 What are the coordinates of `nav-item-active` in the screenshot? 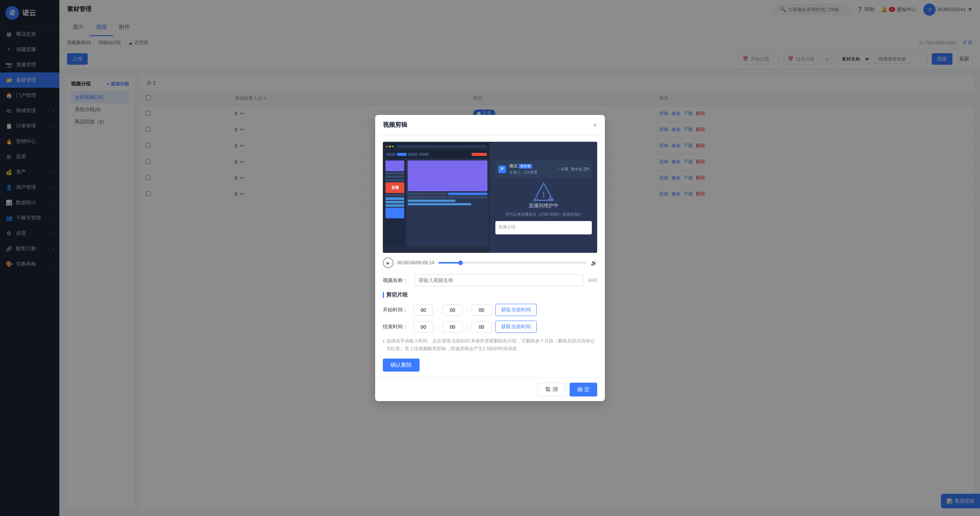 It's located at (402, 154).